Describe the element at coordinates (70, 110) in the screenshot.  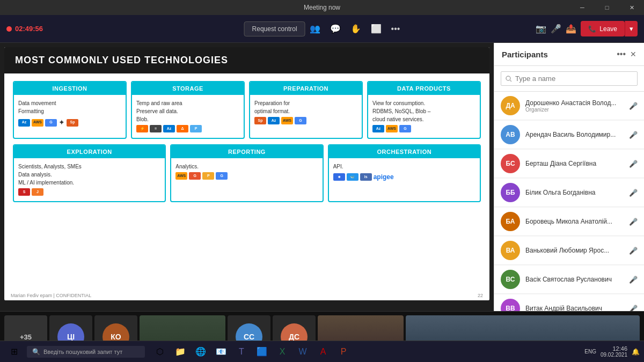
I see `ingestion-box: INGESTION Data movementFormatting Az AWS…` at that location.